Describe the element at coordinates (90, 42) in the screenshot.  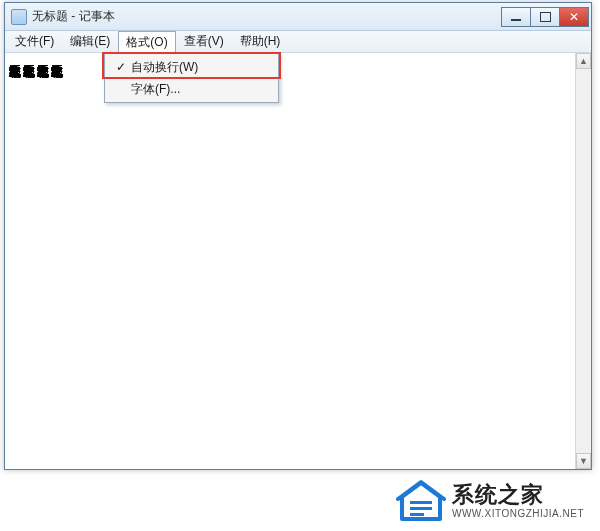
I see `menu-edit: 编辑(E)` at that location.